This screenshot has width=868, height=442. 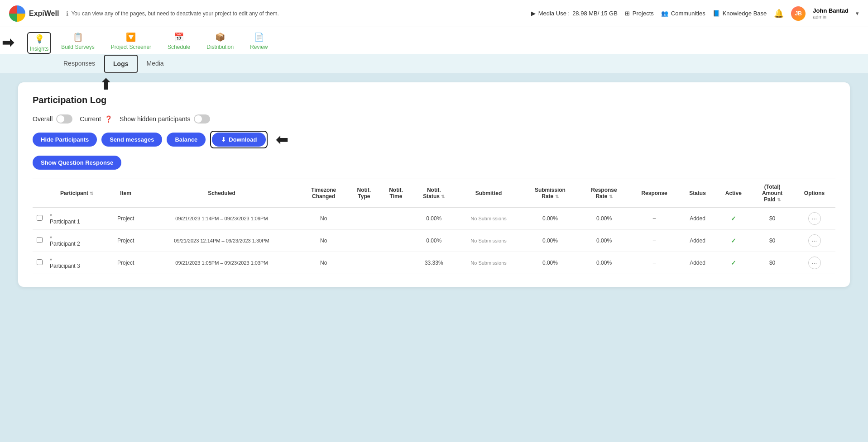 I want to click on active-check-icon: ✓, so click(x=734, y=241).